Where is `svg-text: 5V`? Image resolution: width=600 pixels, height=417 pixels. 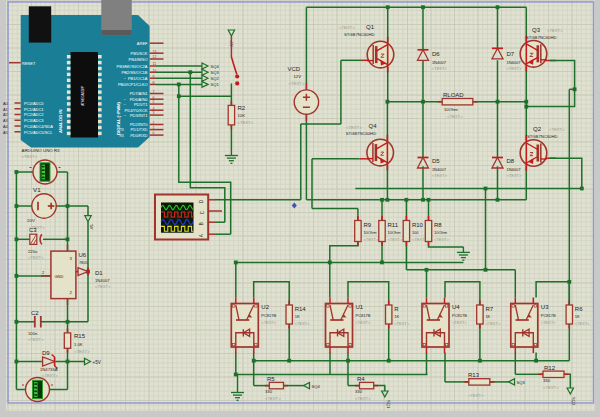 svg-text: 5V is located at coordinates (92, 228).